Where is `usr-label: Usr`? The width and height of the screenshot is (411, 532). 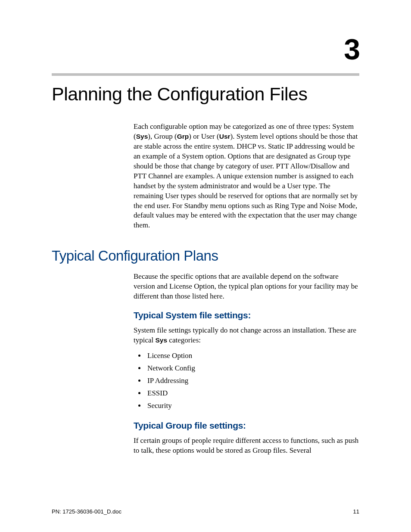 usr-label: Usr is located at coordinates (225, 136).